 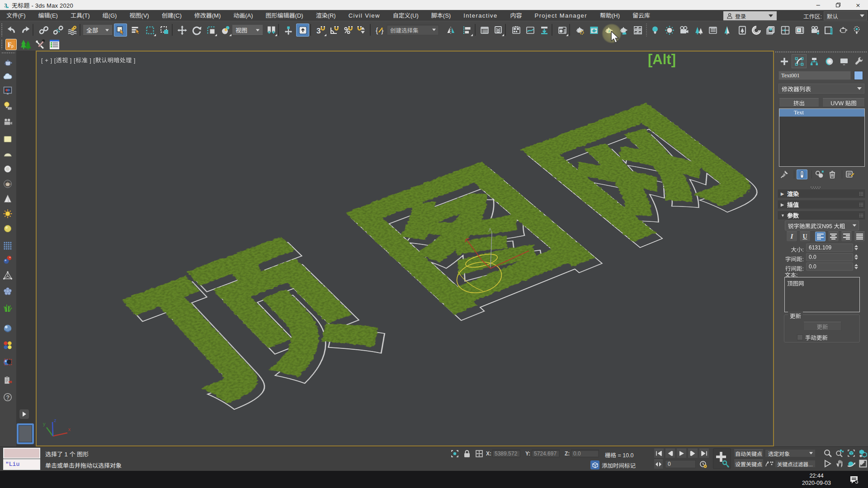 I want to click on goto-start-button, so click(x=659, y=454).